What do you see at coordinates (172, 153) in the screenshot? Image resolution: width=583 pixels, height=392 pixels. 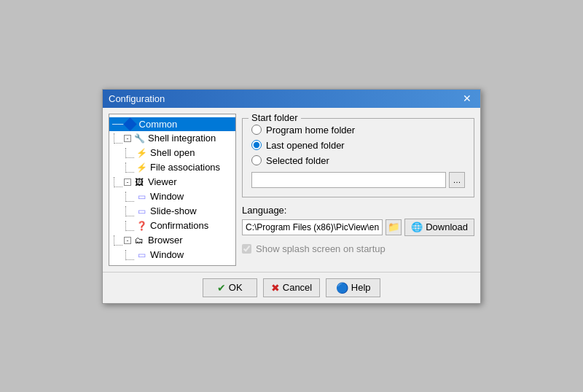 I see `tree-item-shell-open: ⚡ Shell open` at bounding box center [172, 153].